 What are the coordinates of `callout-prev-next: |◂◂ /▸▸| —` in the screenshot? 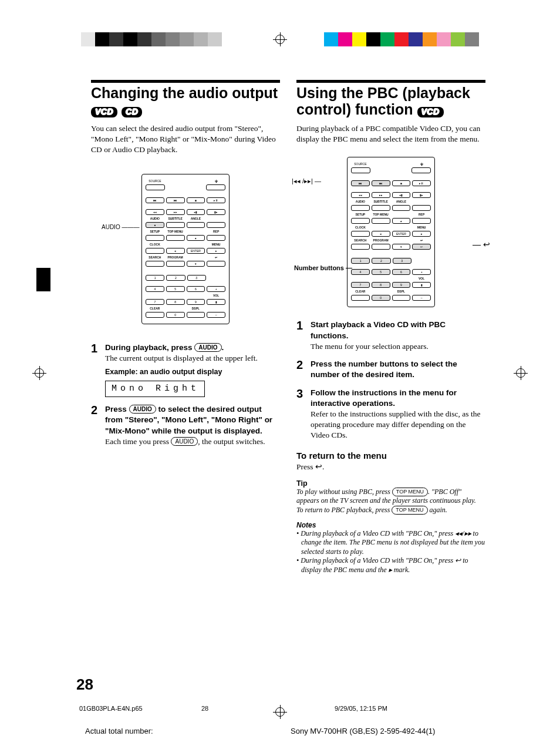 It's located at (306, 181).